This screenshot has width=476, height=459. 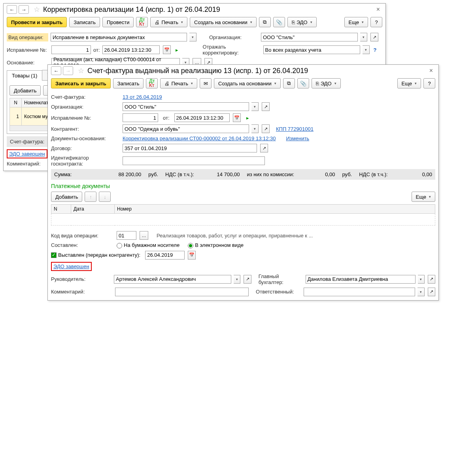 I want to click on responsible-field, so click(x=359, y=292).